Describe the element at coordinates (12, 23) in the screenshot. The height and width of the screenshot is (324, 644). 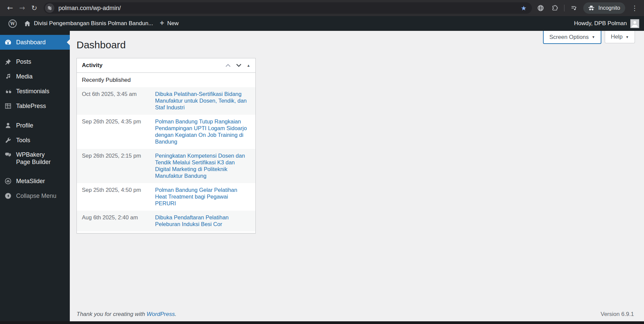
I see `svg-text: W` at that location.